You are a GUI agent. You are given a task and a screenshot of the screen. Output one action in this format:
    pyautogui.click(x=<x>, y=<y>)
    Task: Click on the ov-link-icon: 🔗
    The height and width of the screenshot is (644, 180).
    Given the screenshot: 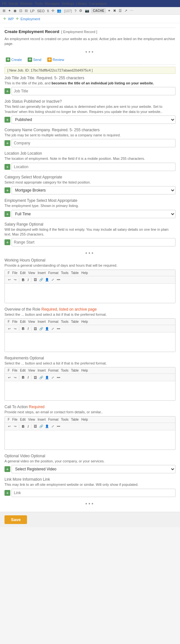 What is the action you would take?
    pyautogui.click(x=41, y=329)
    